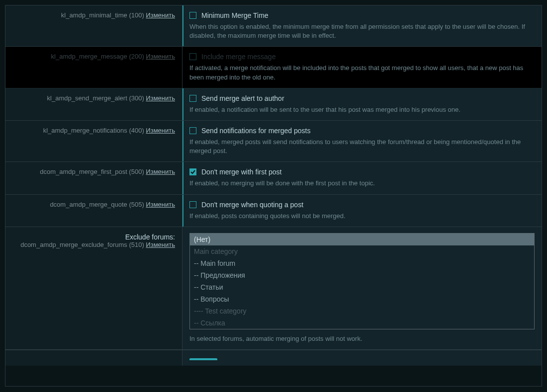 The image size is (547, 392). Describe the element at coordinates (362, 104) in the screenshot. I see `option-content: Send merge alert to author If enabled, a…` at that location.